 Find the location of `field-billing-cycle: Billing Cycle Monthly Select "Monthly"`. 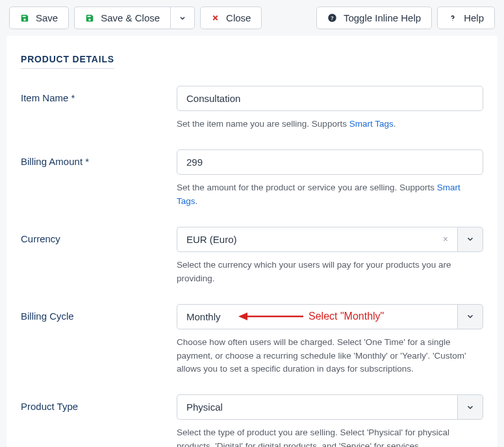

field-billing-cycle: Billing Cycle Monthly Select "Monthly" is located at coordinates (252, 340).